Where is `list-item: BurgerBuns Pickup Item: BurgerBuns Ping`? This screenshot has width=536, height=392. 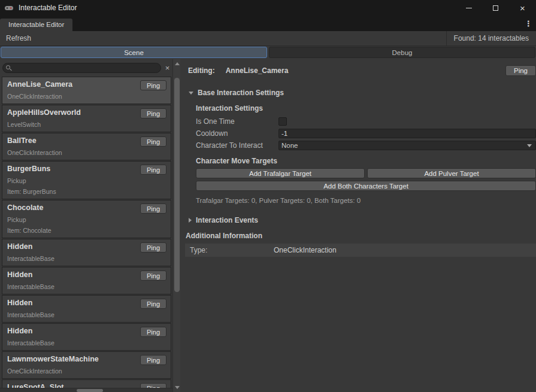 list-item: BurgerBuns Pickup Item: BurgerBuns Ping is located at coordinates (86, 180).